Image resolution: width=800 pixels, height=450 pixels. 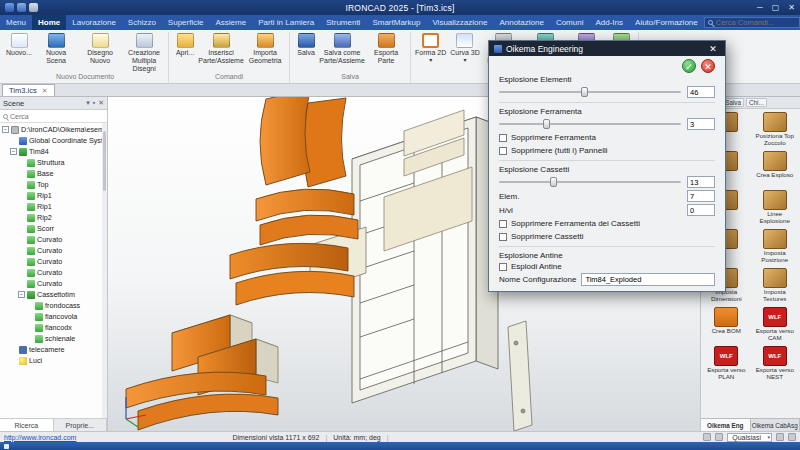 I want to click on grid-icon, so click(x=719, y=437).